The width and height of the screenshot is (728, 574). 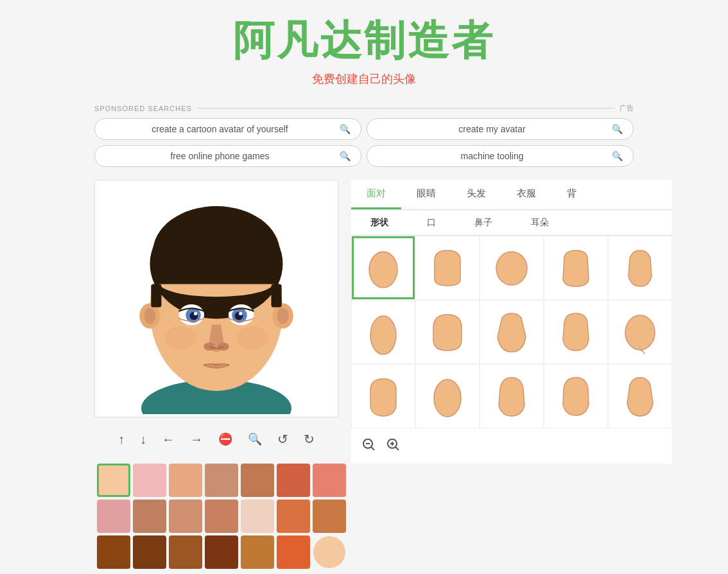 I want to click on page-subtitle: 免费创建自己的头像, so click(x=364, y=79).